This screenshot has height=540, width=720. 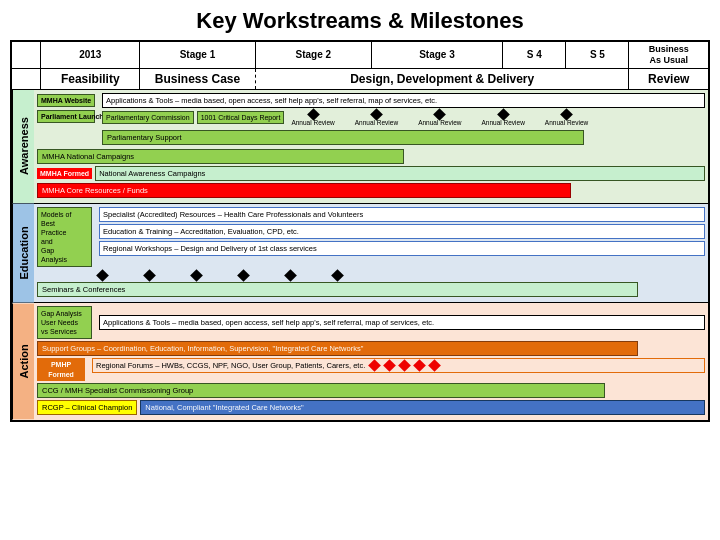 I want to click on header-stage1: Stage 1, so click(x=198, y=55).